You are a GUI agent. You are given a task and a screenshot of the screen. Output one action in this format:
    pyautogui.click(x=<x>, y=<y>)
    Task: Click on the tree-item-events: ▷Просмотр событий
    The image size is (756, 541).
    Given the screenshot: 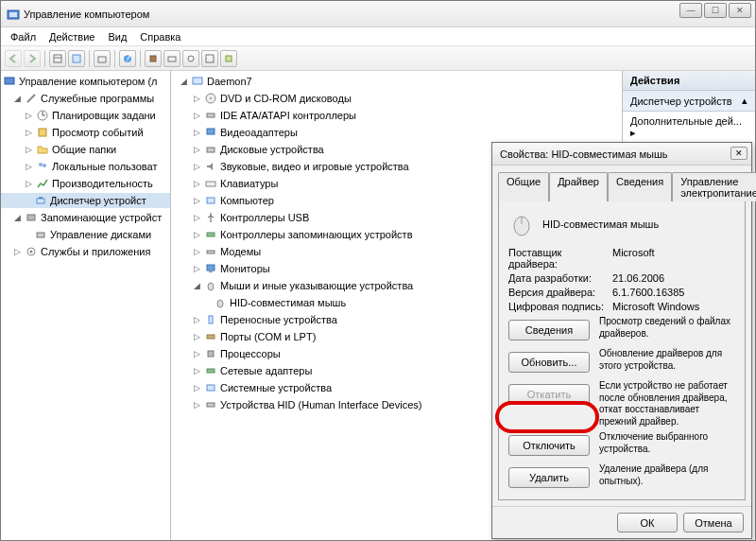 What is the action you would take?
    pyautogui.click(x=85, y=132)
    